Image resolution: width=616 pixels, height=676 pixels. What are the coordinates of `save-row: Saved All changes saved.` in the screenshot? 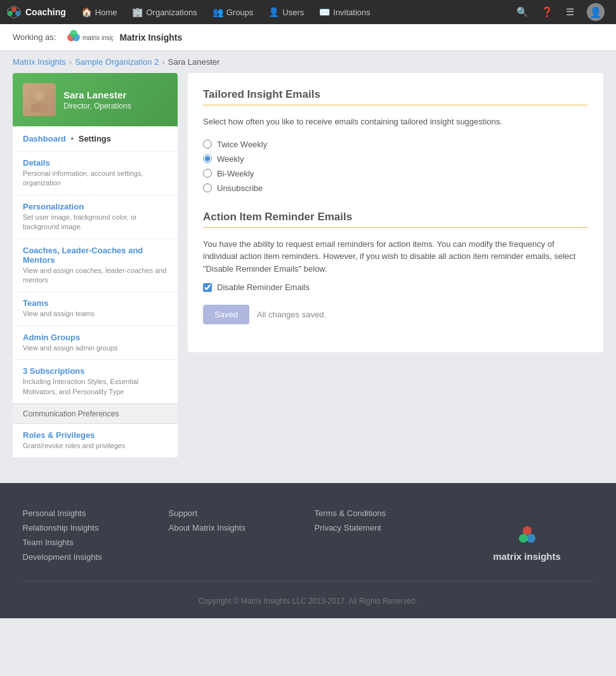 It's located at (396, 315).